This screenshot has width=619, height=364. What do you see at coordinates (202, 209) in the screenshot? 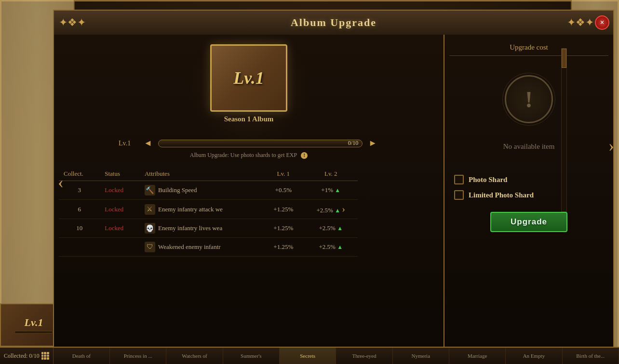
I see `attr-name: ⚔ Enemy infantry attack we` at bounding box center [202, 209].